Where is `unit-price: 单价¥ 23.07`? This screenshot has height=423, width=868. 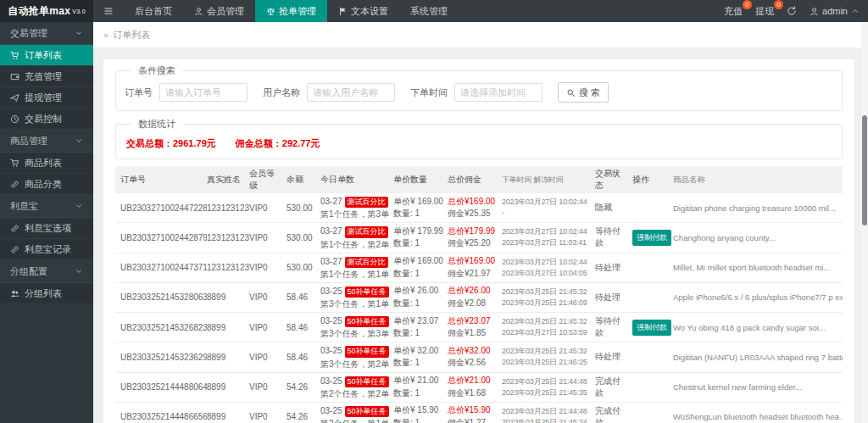
unit-price: 单价¥ 23.07 is located at coordinates (418, 322).